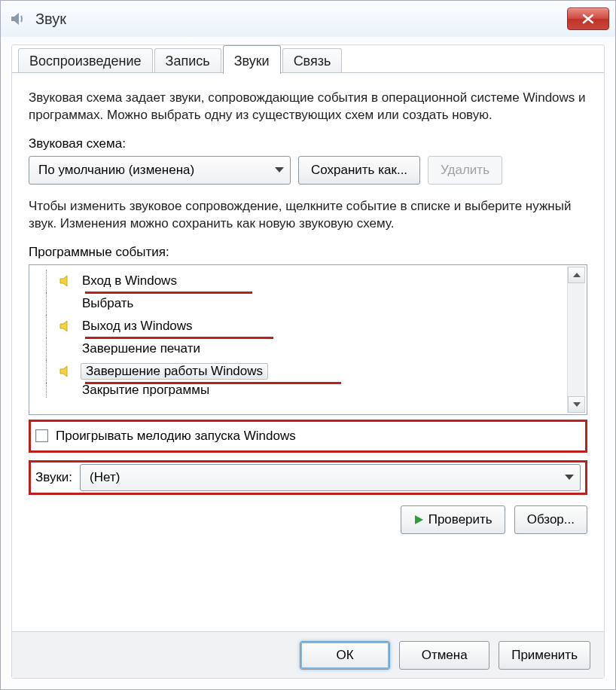  Describe the element at coordinates (577, 405) in the screenshot. I see `scroll-down-button` at that location.